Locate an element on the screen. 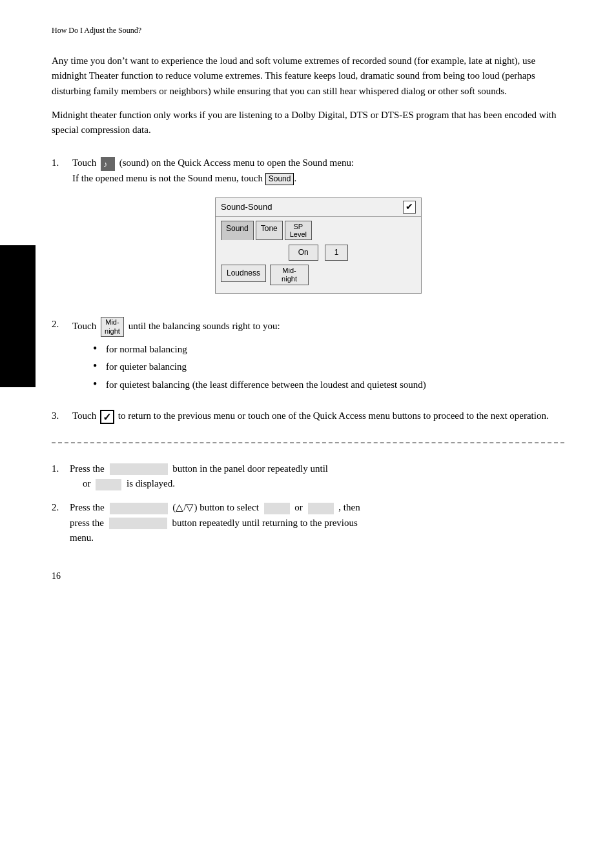 The height and width of the screenshot is (868, 616). bottom-step-2-content: Press the (△/▽) button to select or , th… is located at coordinates (317, 523).